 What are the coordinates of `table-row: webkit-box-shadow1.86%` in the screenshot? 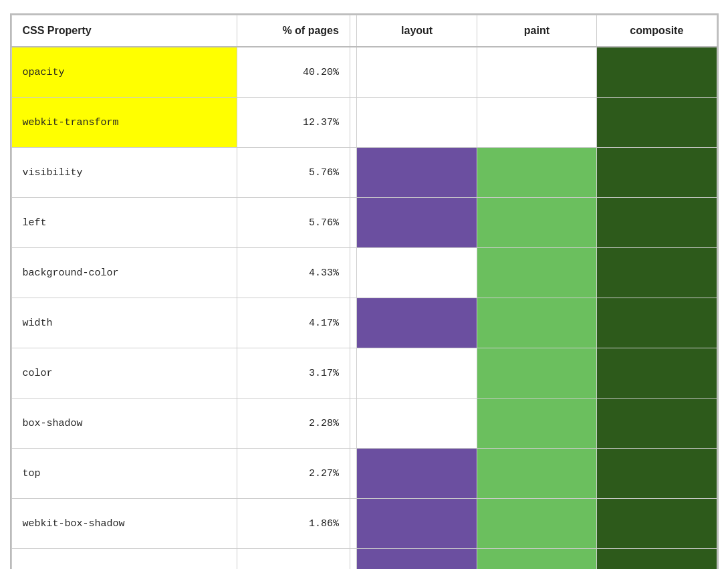 It's located at (364, 524).